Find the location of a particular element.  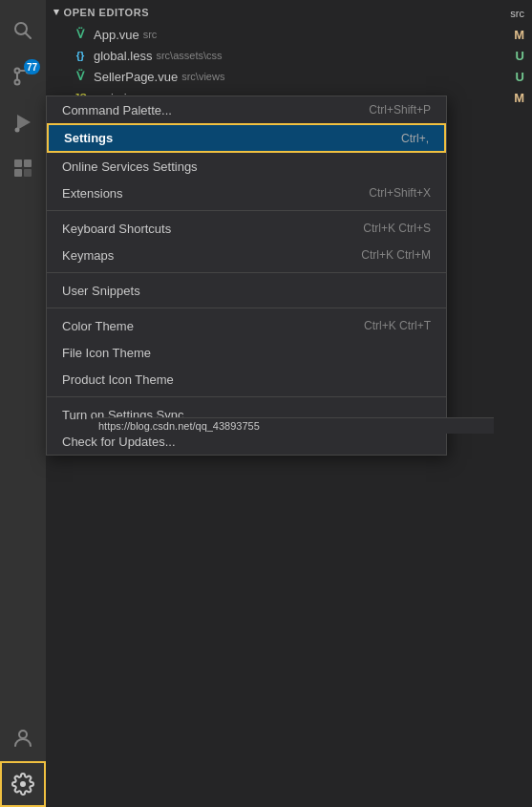

extensions-sidebar-icon is located at coordinates (23, 168).